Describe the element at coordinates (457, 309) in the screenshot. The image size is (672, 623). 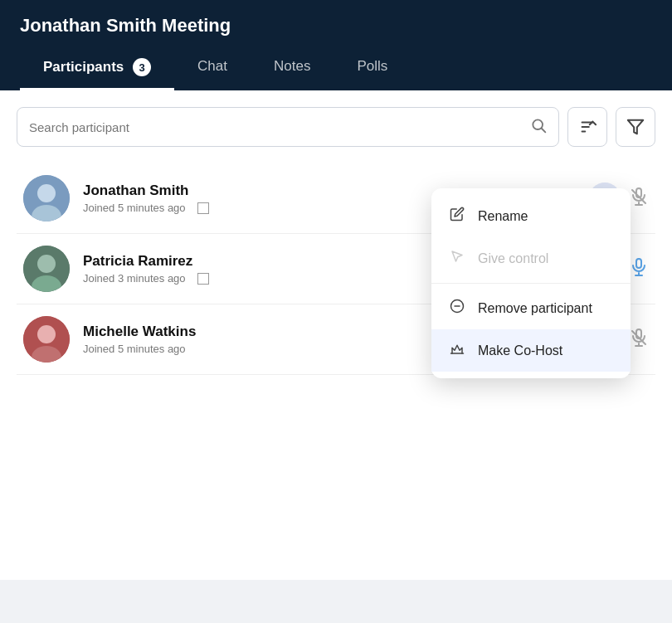
I see `minus-circle-icon` at that location.